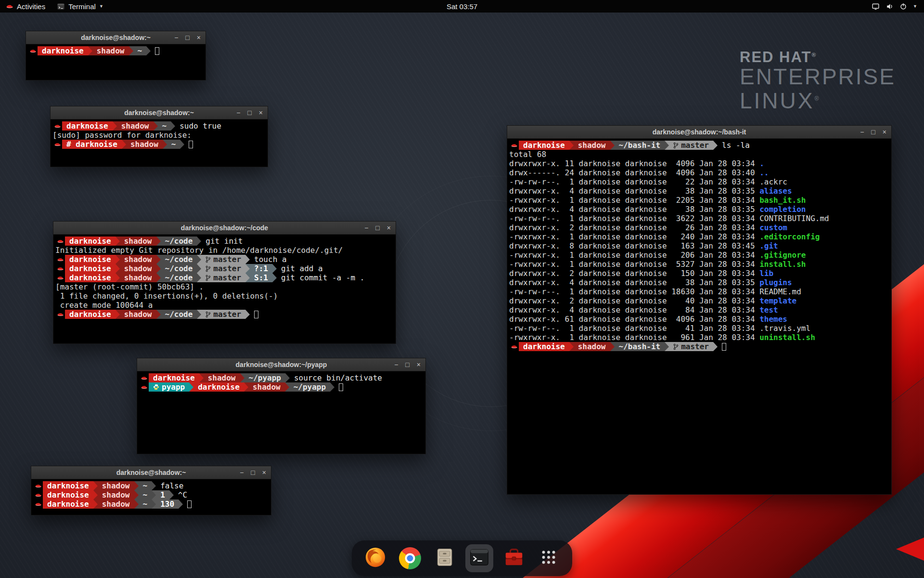  I want to click on terminal-screen: darknoiseshadow~sudo true[sudo] password…, so click(159, 143).